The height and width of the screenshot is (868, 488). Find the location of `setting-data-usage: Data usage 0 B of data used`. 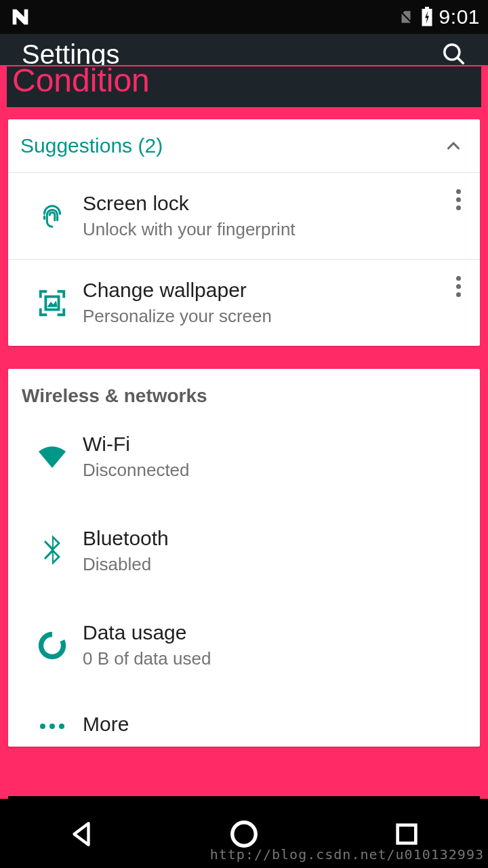

setting-data-usage: Data usage 0 B of data used is located at coordinates (244, 646).